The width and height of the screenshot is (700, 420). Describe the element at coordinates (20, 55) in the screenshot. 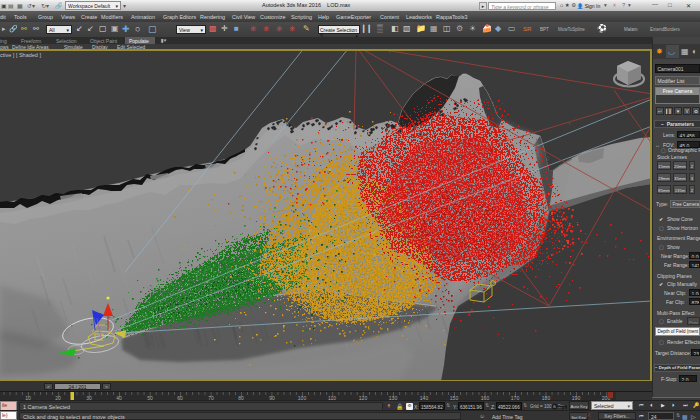

I see `svg-text: ctive ] [ Shaded ]` at that location.